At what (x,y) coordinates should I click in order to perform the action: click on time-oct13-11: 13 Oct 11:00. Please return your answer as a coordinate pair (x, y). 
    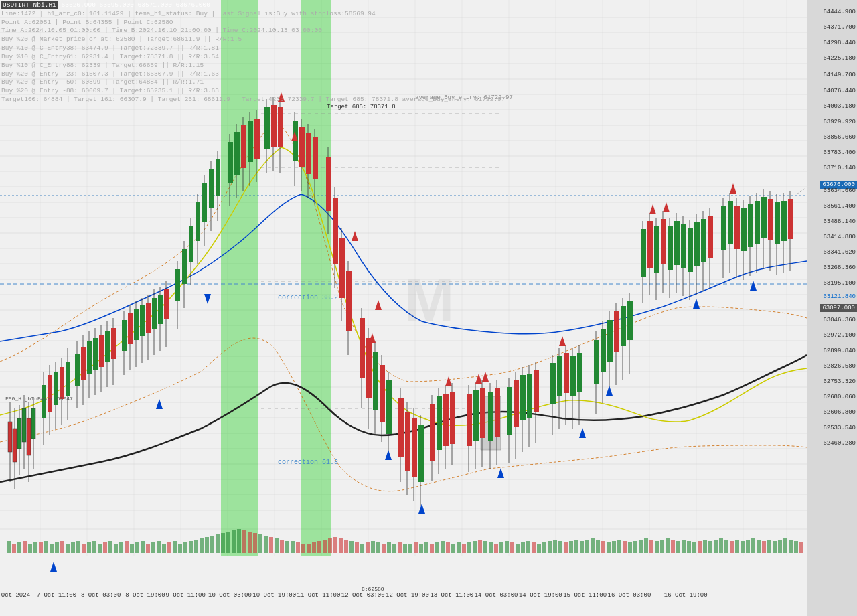
    Looking at the image, I should click on (451, 595).